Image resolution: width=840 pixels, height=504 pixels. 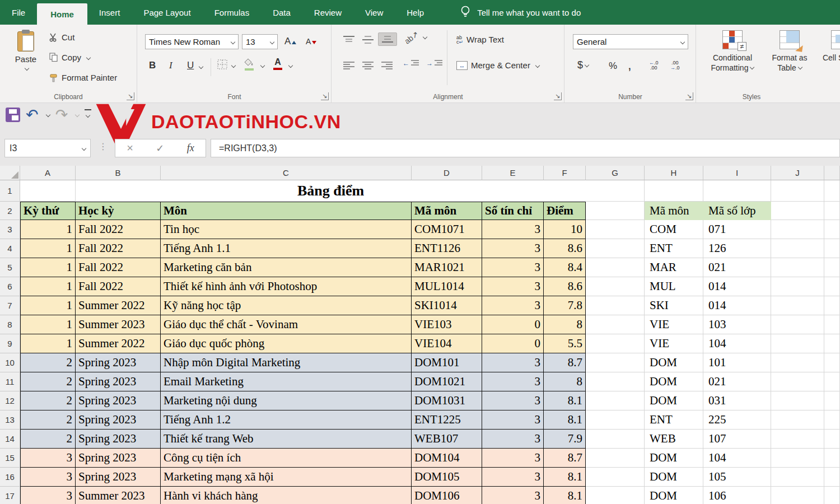 I want to click on cell-D13: ENT1225, so click(x=447, y=420).